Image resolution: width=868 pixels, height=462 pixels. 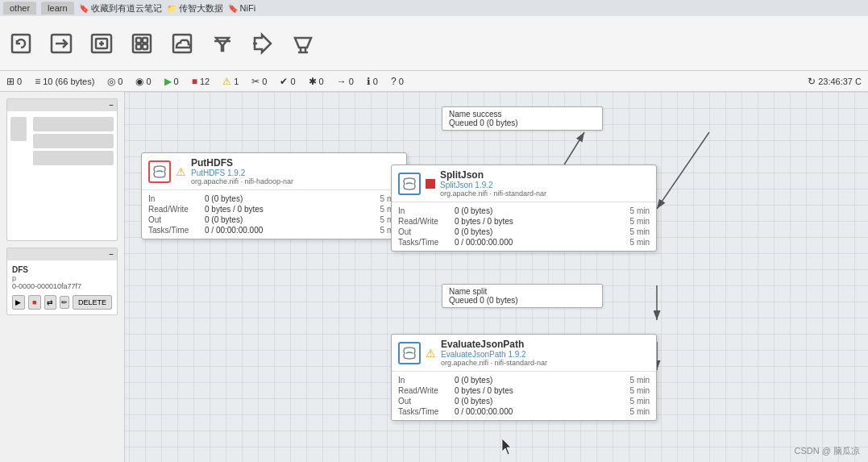 What do you see at coordinates (64, 81) in the screenshot?
I see `status-list: ≡ 10 (66 bytes)` at bounding box center [64, 81].